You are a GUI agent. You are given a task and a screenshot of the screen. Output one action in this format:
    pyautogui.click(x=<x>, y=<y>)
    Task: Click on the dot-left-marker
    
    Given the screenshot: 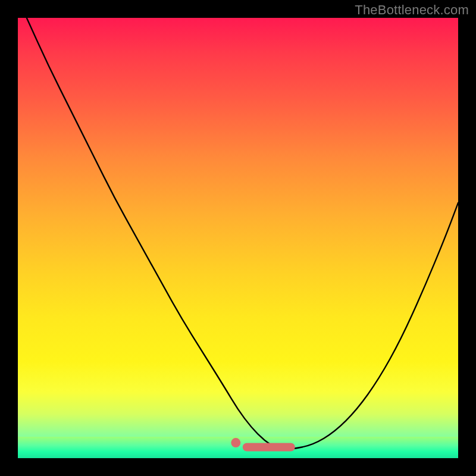 What is the action you would take?
    pyautogui.click(x=236, y=443)
    